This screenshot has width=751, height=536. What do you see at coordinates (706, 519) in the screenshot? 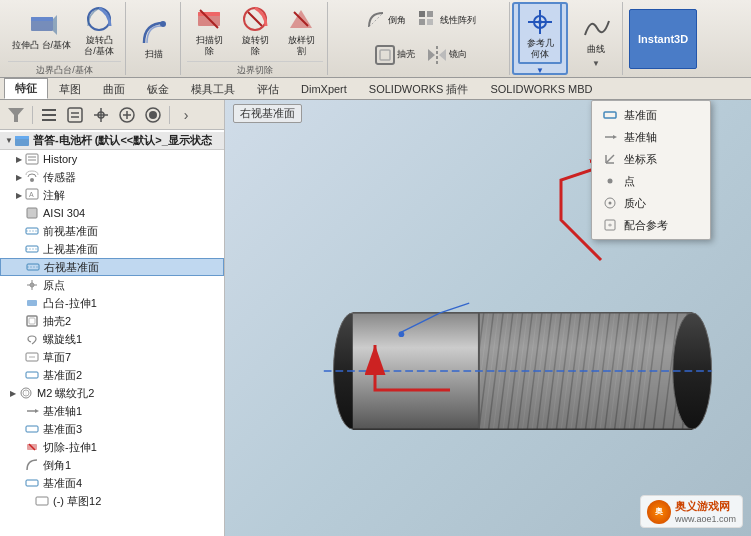
I see `watermark-url: www.aoe1.com` at bounding box center [706, 519].